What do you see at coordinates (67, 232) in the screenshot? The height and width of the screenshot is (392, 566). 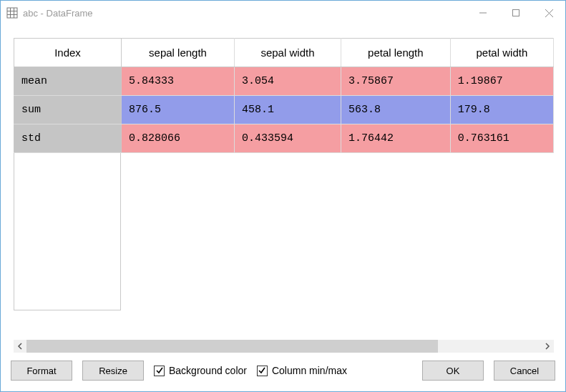 I see `index-blank-area` at bounding box center [67, 232].